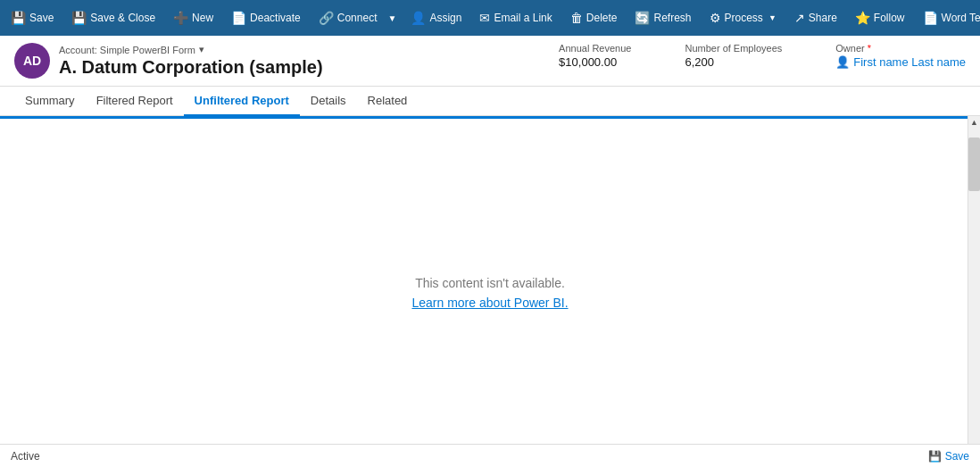 This screenshot has height=467, width=980. What do you see at coordinates (180, 18) in the screenshot?
I see `new-icon: ➕` at bounding box center [180, 18].